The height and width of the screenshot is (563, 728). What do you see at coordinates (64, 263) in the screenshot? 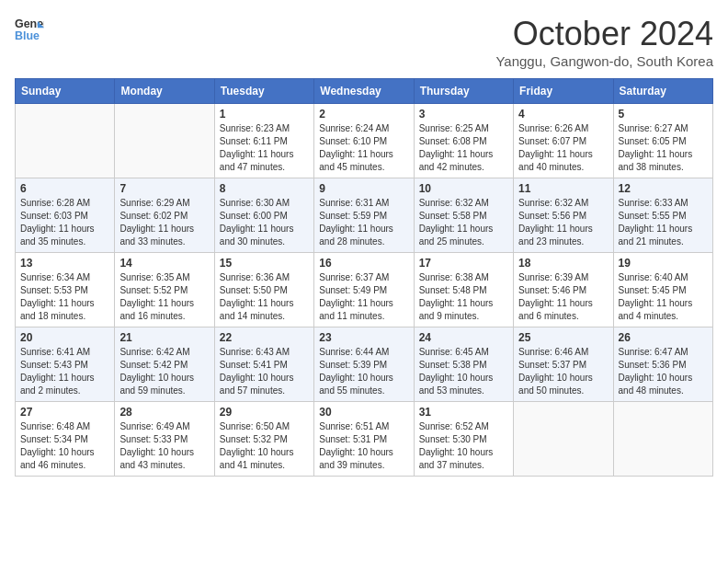
I see `day-number: 13` at bounding box center [64, 263].